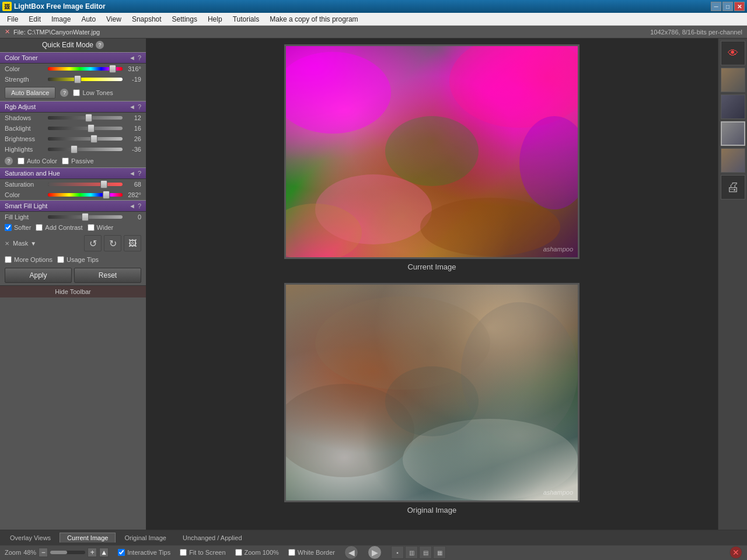 The image size is (747, 560). Describe the element at coordinates (114, 19) in the screenshot. I see `menu-view: View` at that location.